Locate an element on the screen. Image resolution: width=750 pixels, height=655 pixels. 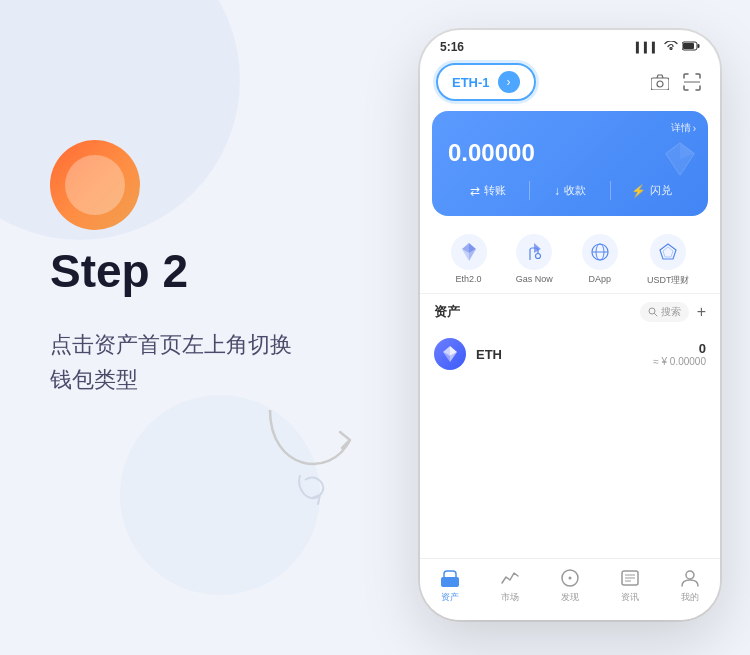
eth-asset-values: 0 ≈ ¥ 0.00000 is located at coordinates (680, 354).